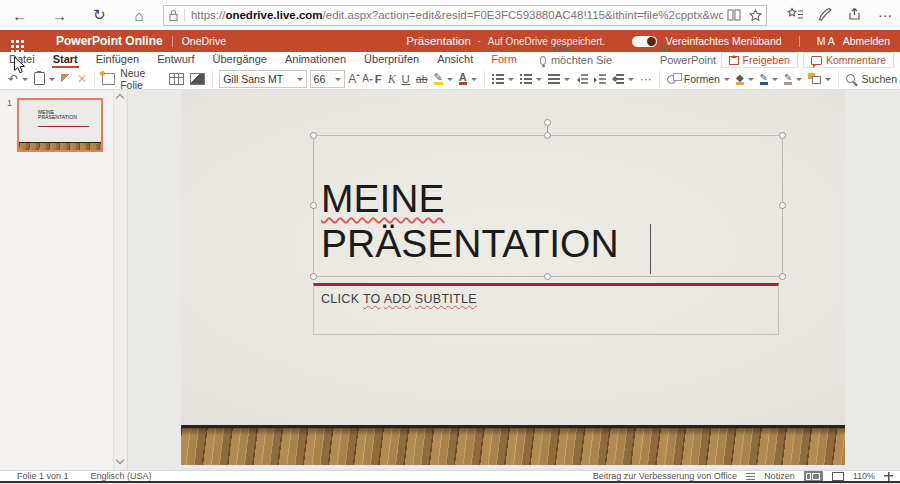 This screenshot has height=484, width=900. Describe the element at coordinates (740, 79) in the screenshot. I see `fill-bucket-icon: ◆` at that location.